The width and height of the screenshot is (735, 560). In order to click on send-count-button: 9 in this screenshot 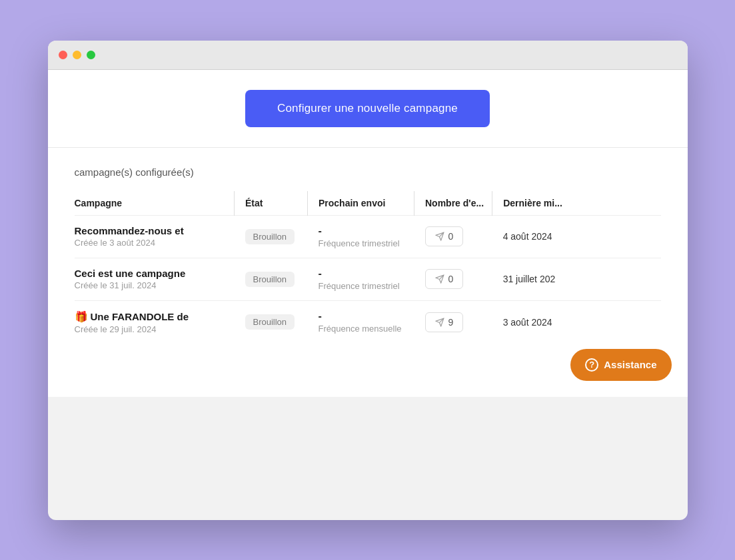, I will do `click(444, 322)`.